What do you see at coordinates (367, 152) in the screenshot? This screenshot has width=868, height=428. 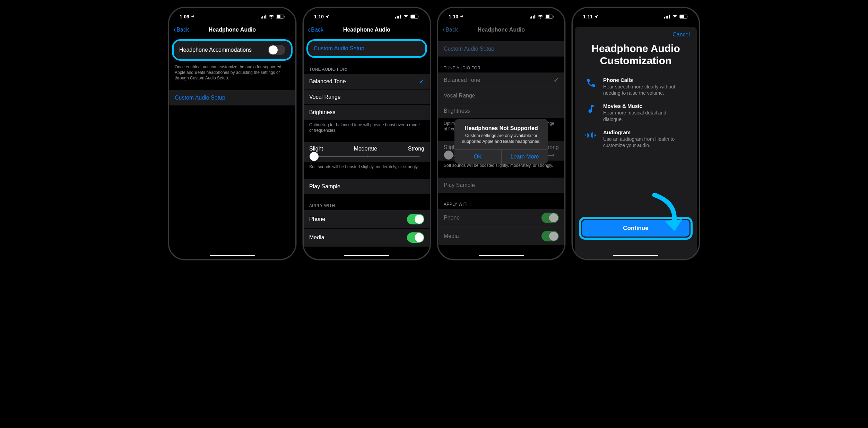 I see `boost-slider-row: Slight Moderate Strong` at bounding box center [367, 152].